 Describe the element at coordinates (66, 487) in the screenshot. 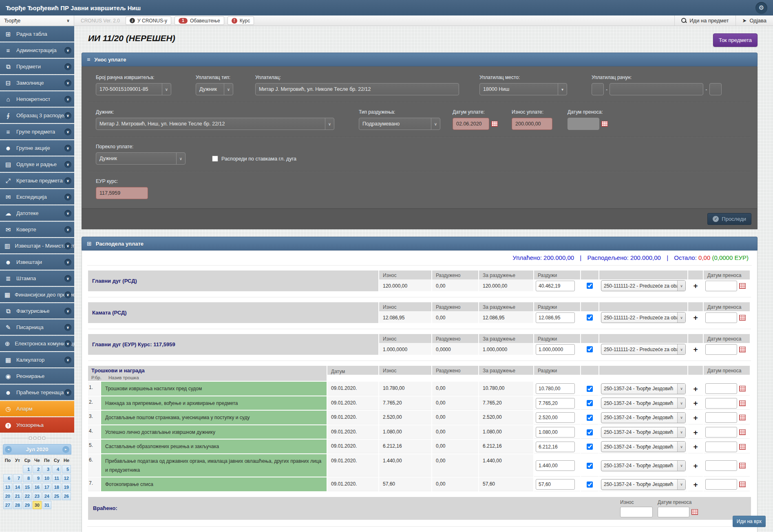

I see `calendar-day: 19` at that location.